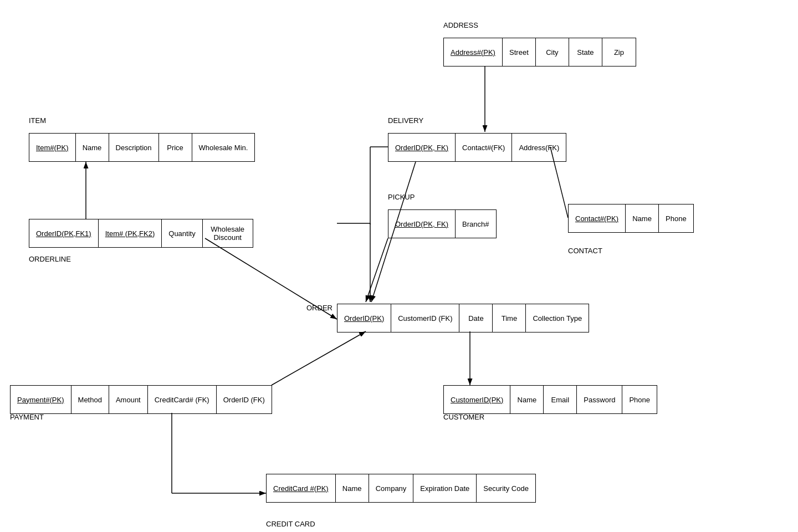 This screenshot has width=798, height=532. Describe the element at coordinates (176, 147) in the screenshot. I see `item-cell-price: Price` at that location.